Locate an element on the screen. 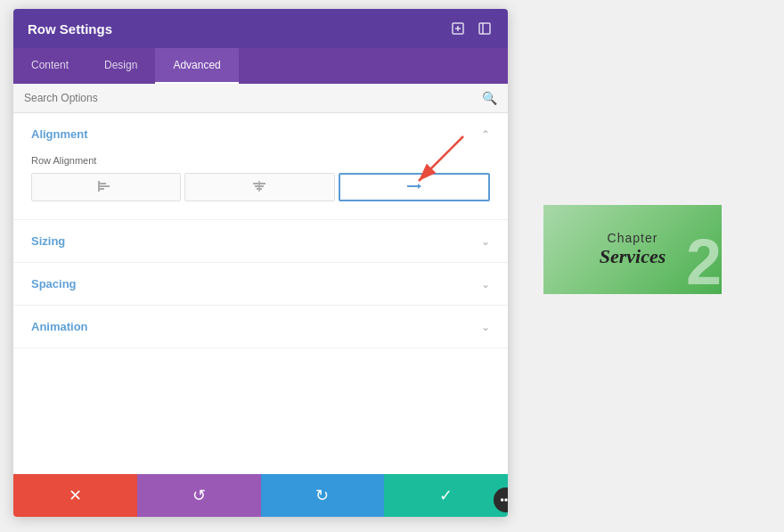 This screenshot has width=784, height=532. align-center-button is located at coordinates (259, 187).